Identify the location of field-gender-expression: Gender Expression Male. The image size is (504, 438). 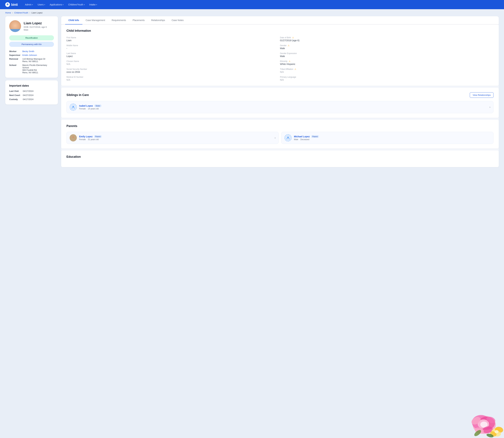
(387, 55).